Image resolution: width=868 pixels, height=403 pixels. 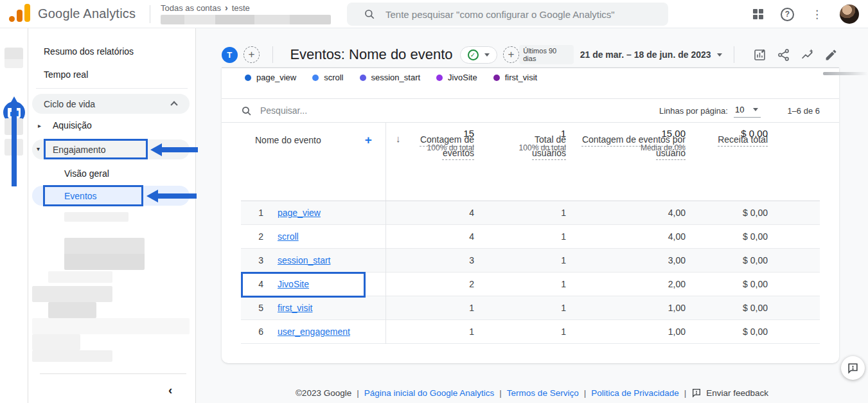 What do you see at coordinates (754, 134) in the screenshot?
I see `total-value: $ 0,00` at bounding box center [754, 134].